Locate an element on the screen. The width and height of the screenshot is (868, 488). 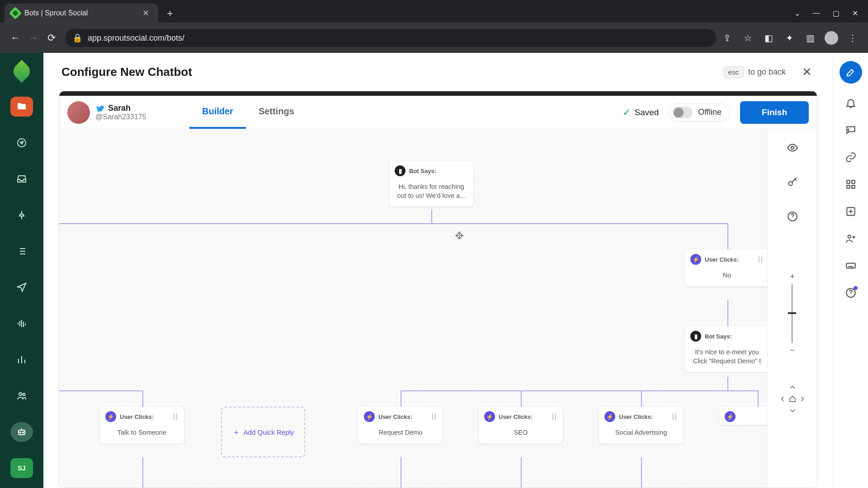
right-add is located at coordinates (851, 212).